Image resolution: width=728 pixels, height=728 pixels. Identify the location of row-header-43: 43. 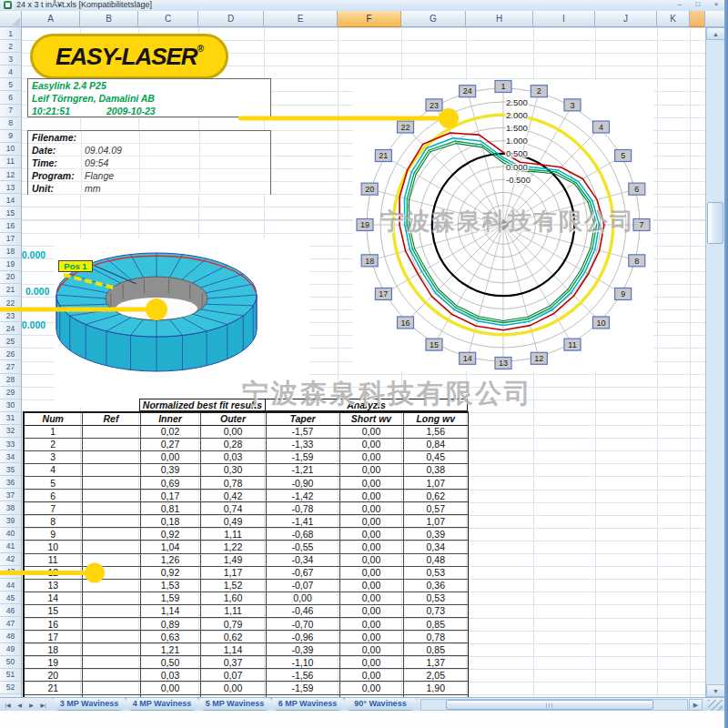
(11, 572).